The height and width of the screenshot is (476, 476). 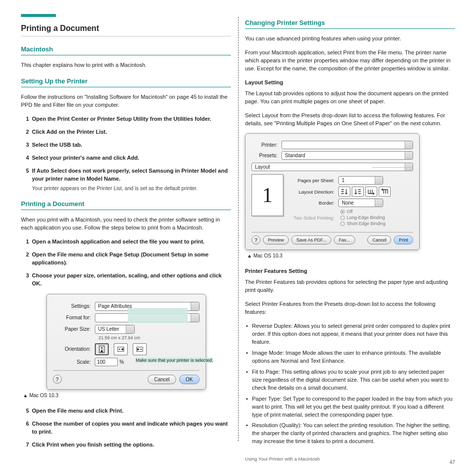 I want to click on layout-setting-text: The Layout tab provides options to adjus…, so click(x=350, y=98).